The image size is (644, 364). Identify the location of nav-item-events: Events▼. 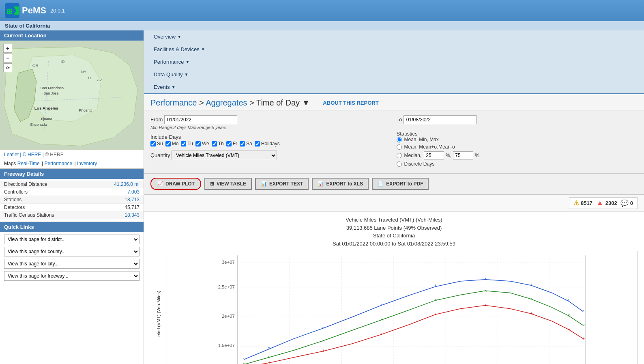
(179, 87).